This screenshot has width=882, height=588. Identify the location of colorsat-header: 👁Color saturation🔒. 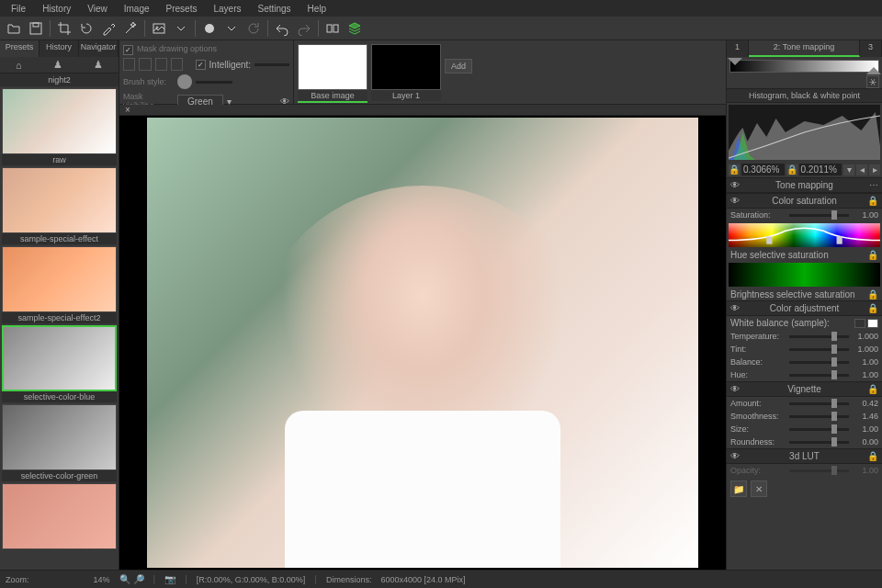
(805, 200).